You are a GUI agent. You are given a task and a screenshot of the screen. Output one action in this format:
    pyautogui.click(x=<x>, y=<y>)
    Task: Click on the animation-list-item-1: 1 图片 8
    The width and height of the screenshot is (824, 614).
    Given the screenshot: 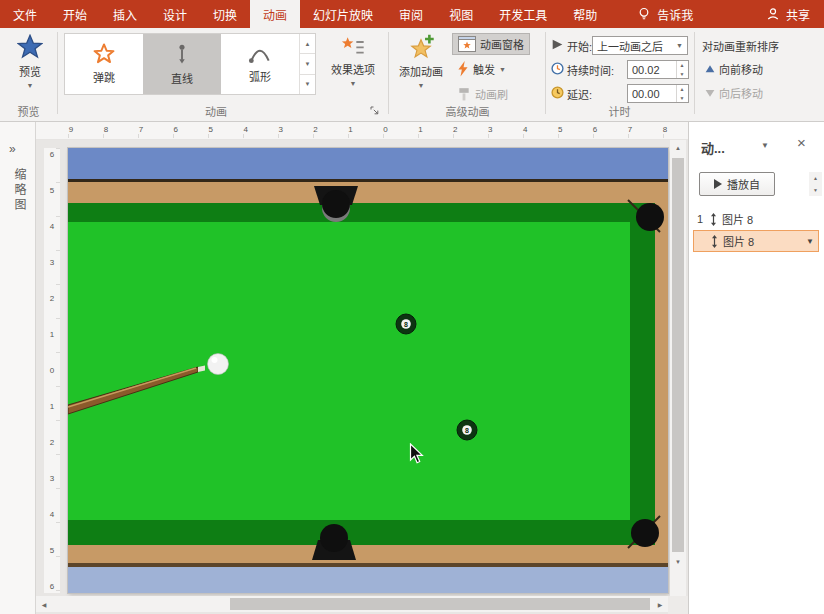 What is the action you would take?
    pyautogui.click(x=756, y=219)
    